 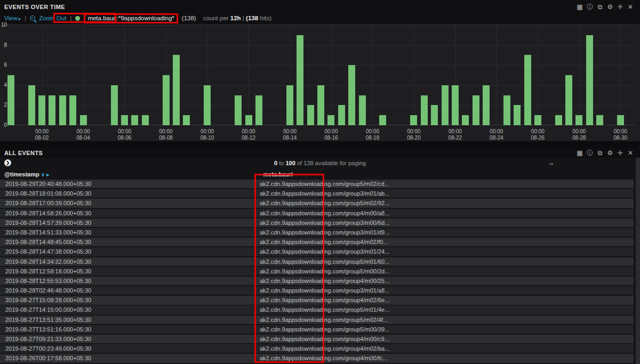 What do you see at coordinates (27, 174) in the screenshot?
I see `column-header-timestamp: @timestamp ∨ ▸` at bounding box center [27, 174].